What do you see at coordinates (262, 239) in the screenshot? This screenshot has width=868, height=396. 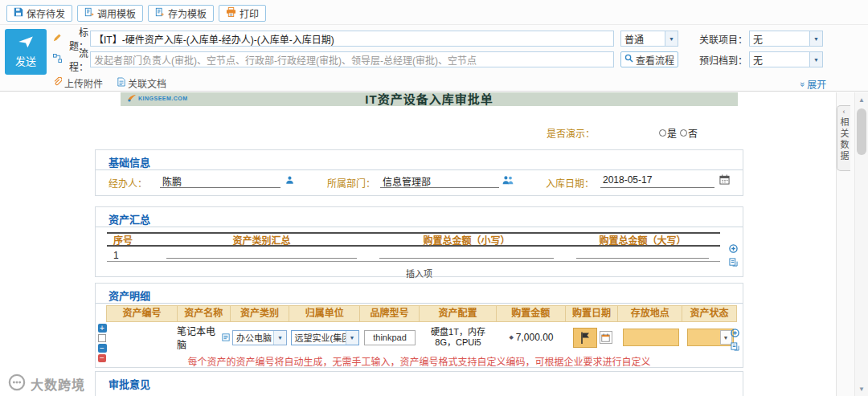 I see `col-category: 资产类别汇总` at bounding box center [262, 239].